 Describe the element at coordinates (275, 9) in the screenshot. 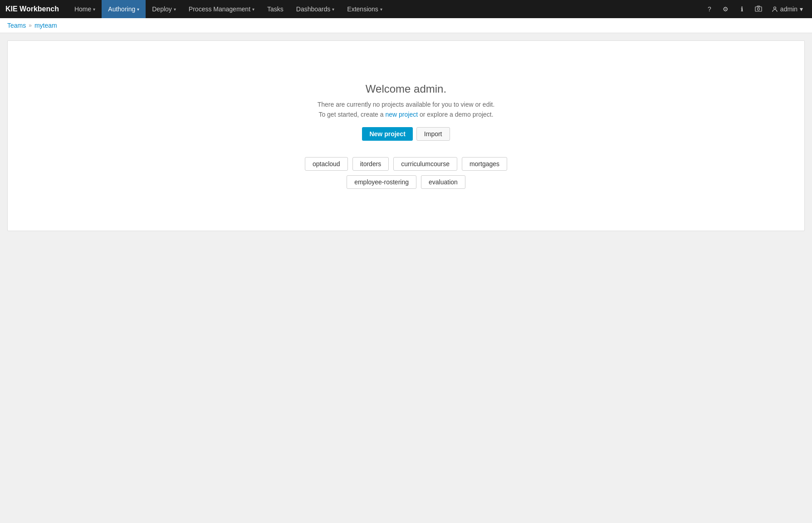

I see `nav-link-tasks: Tasks` at that location.